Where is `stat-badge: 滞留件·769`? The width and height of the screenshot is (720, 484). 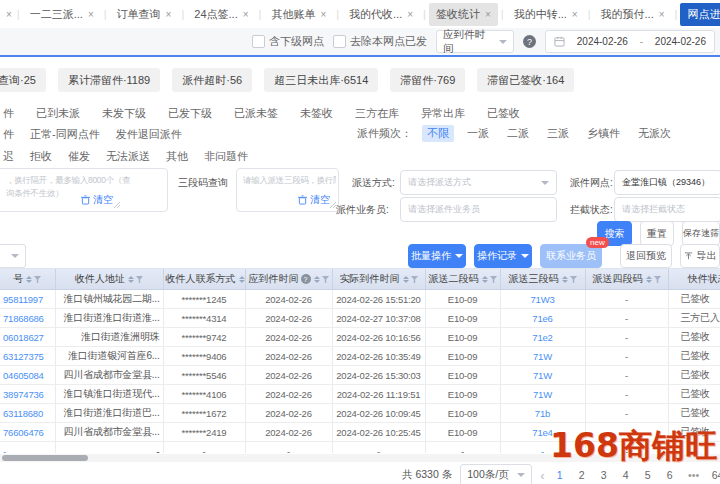 stat-badge: 滞留件·769 is located at coordinates (428, 80).